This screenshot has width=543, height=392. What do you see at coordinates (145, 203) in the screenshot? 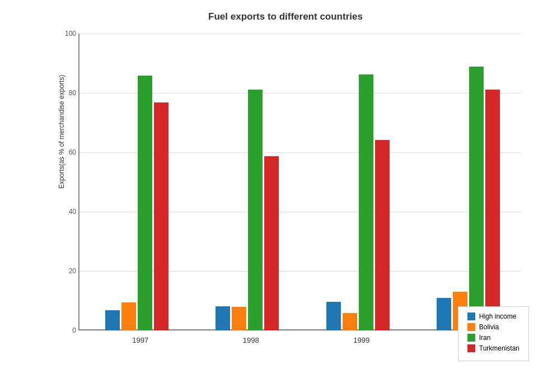
I see `bar-iran-1997` at bounding box center [145, 203].